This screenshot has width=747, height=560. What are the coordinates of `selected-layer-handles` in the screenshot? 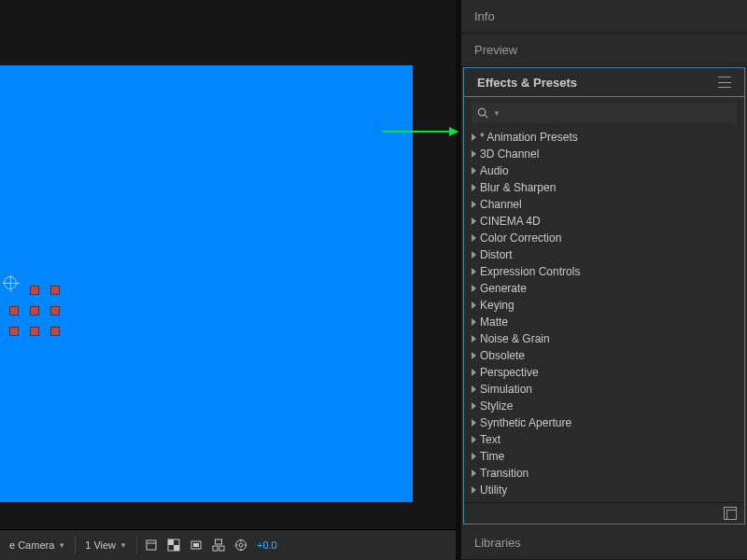 It's located at (36, 307).